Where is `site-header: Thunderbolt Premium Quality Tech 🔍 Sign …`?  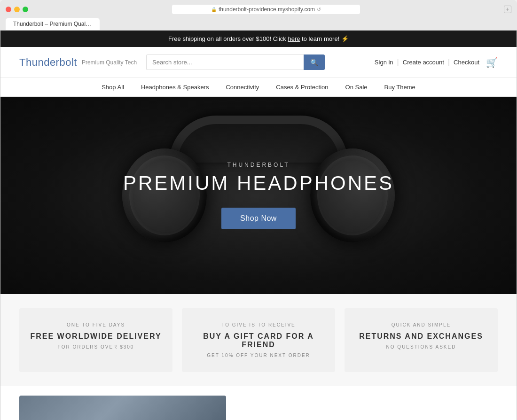 site-header: Thunderbolt Premium Quality Tech 🔍 Sign … is located at coordinates (258, 62).